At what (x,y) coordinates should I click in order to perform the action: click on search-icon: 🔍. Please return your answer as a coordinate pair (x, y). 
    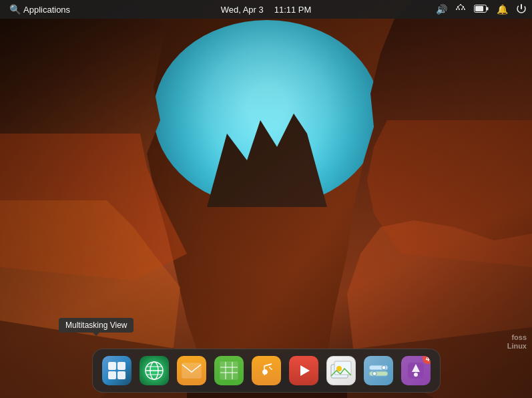
    Looking at the image, I should click on (15, 9).